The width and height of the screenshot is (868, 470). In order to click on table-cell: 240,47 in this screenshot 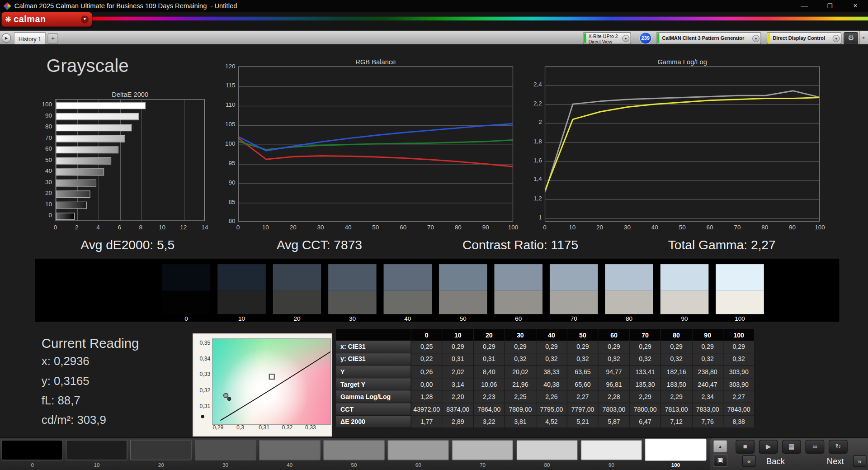, I will do `click(708, 385)`.